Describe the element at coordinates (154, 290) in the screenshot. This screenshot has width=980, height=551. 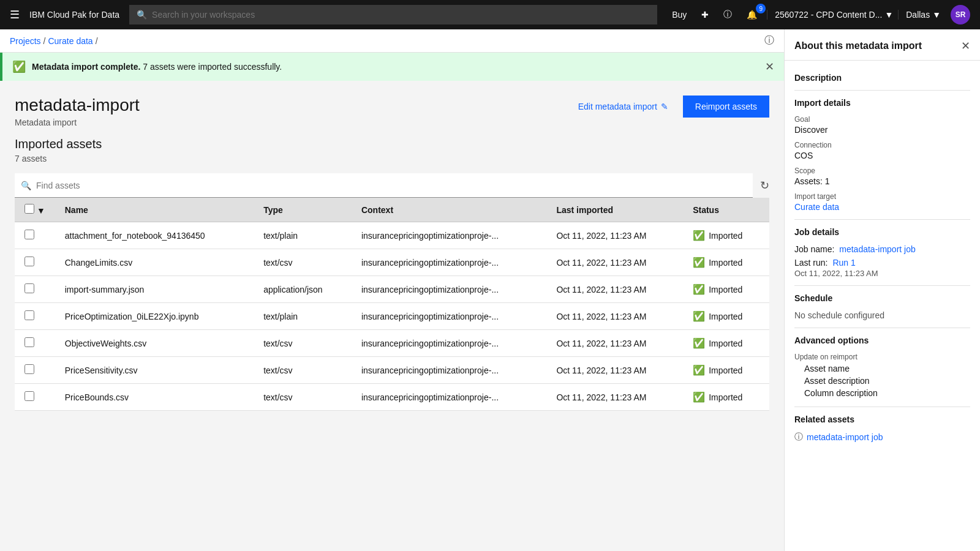
I see `row-name-2: import-summary.json` at that location.